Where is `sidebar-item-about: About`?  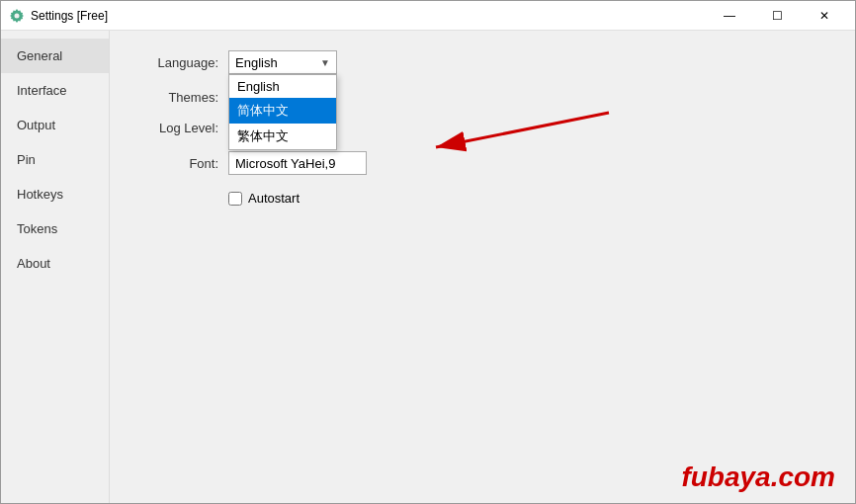
sidebar-item-about: About is located at coordinates (55, 263).